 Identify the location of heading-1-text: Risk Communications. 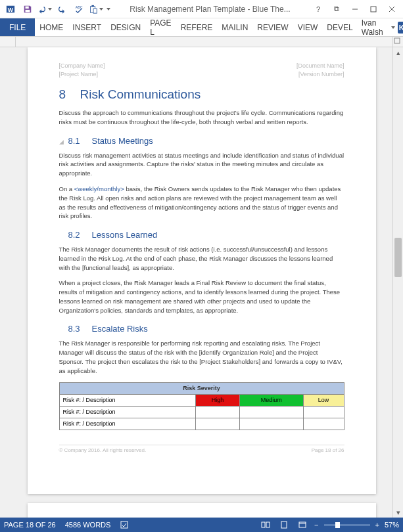
(141, 95).